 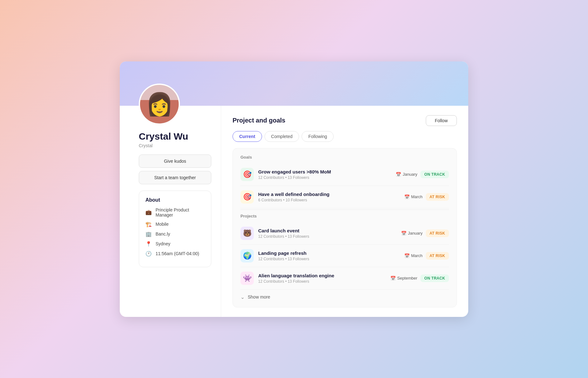 I want to click on goal-item-2: 🎯 Have a well defined onboarding 6 Contr…, so click(x=345, y=197).